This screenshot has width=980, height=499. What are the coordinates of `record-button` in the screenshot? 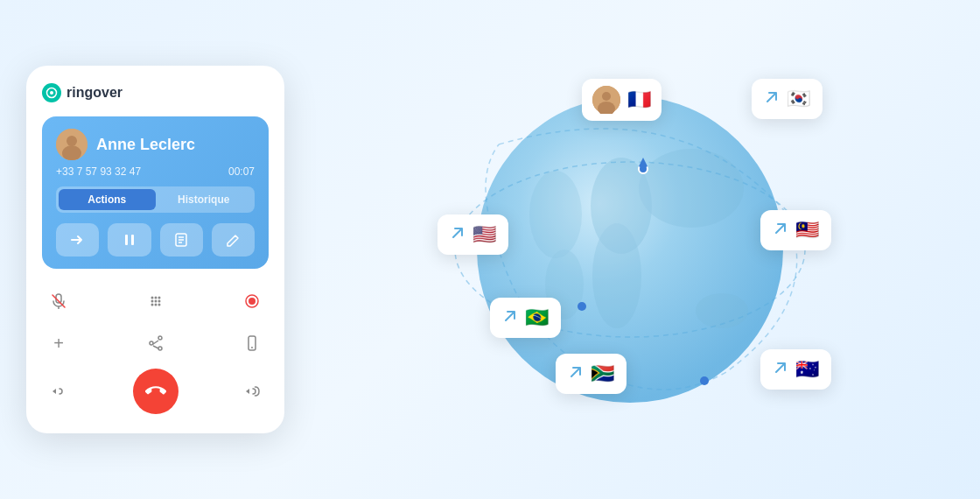 It's located at (252, 301).